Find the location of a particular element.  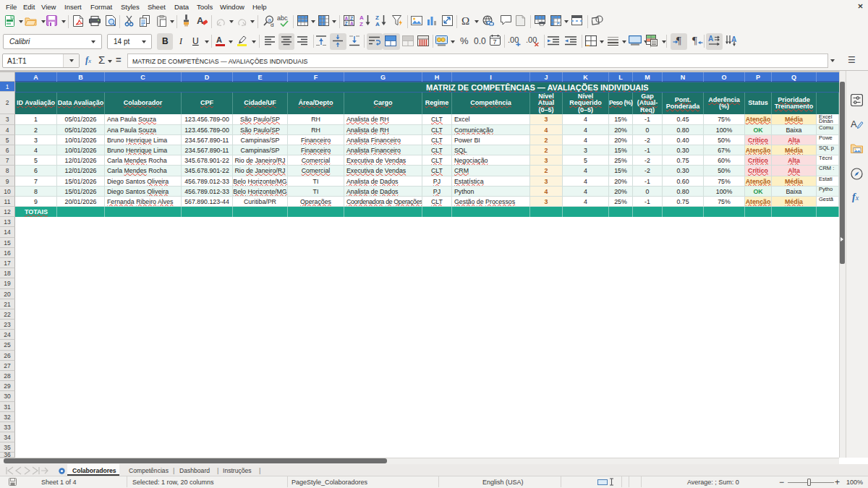

svg-text: Ω is located at coordinates (466, 20).